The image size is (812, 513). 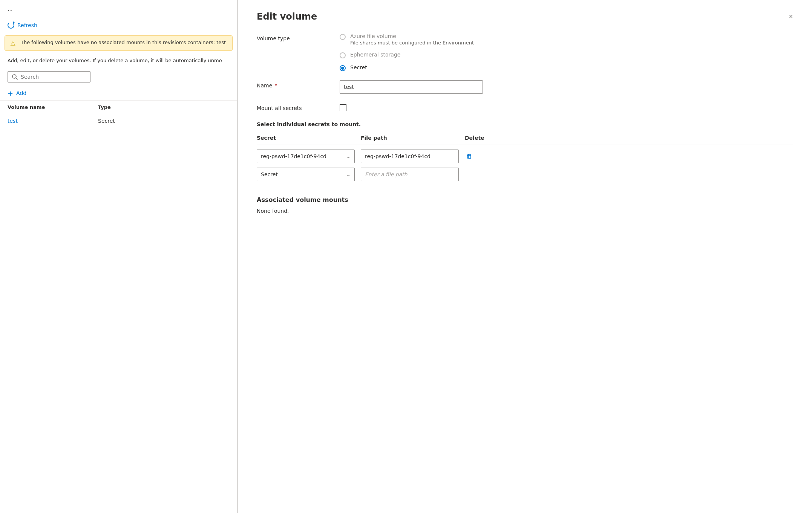 What do you see at coordinates (476, 138) in the screenshot?
I see `secrets-col-delete-header: Delete` at bounding box center [476, 138].